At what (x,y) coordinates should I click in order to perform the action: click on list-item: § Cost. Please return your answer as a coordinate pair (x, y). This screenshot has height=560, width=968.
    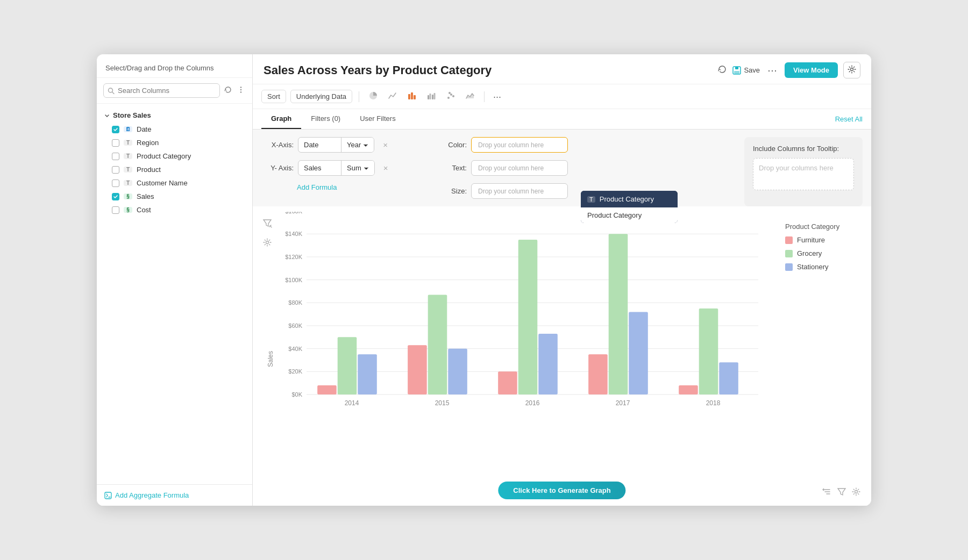
    Looking at the image, I should click on (174, 210).